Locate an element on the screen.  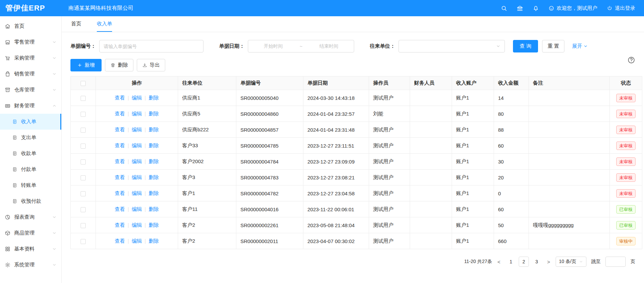
sidebar-item-retail: 零售管理 is located at coordinates (30, 42).